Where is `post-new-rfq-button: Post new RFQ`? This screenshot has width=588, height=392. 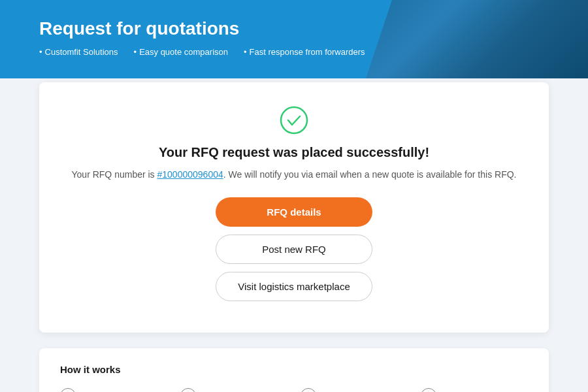
post-new-rfq-button: Post new RFQ is located at coordinates (294, 250).